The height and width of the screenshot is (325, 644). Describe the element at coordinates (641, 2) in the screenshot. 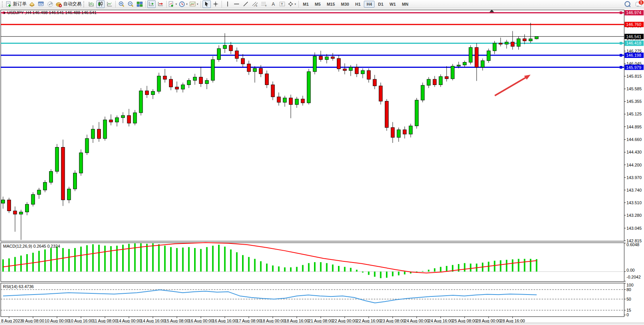

I see `notification-badge: 1` at that location.